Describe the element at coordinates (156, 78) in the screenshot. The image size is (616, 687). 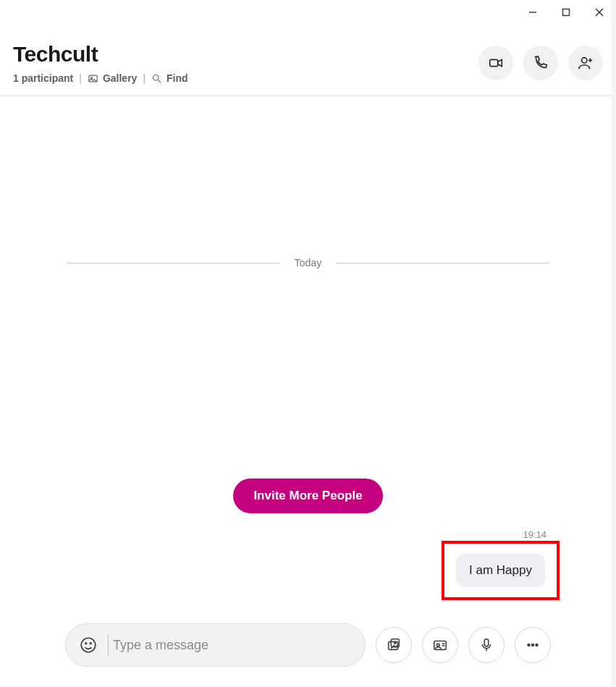
I see `search-icon` at that location.